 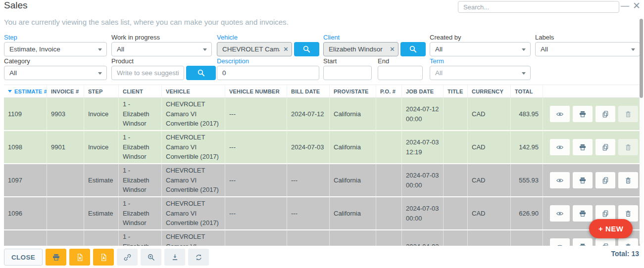 What do you see at coordinates (439, 49) in the screenshot?
I see `created-by-filter-value: All` at bounding box center [439, 49].